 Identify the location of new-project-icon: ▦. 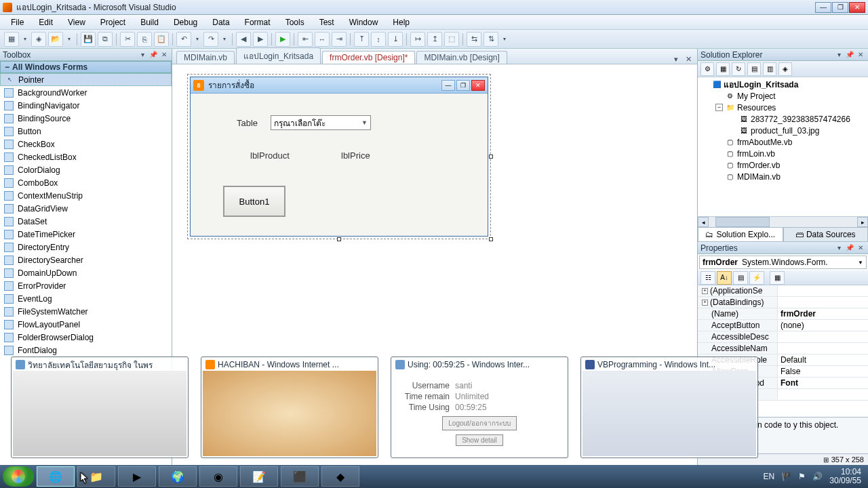
(12, 39).